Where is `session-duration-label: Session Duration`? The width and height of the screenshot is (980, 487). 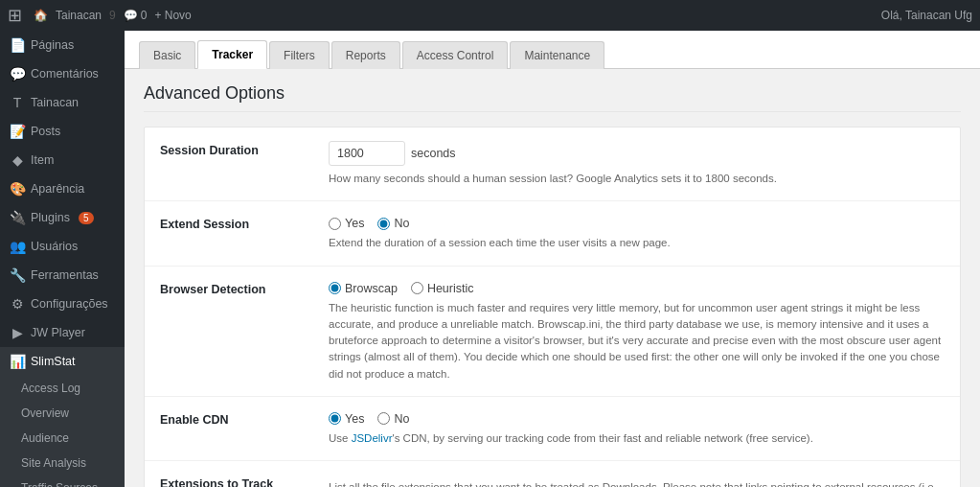
session-duration-label: Session Duration is located at coordinates (237, 150).